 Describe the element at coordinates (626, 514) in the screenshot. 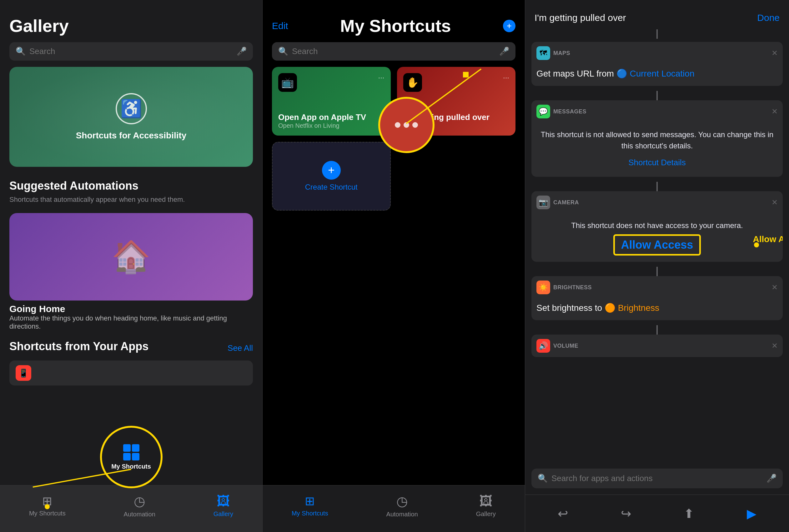

I see `redo-button: ↪` at that location.